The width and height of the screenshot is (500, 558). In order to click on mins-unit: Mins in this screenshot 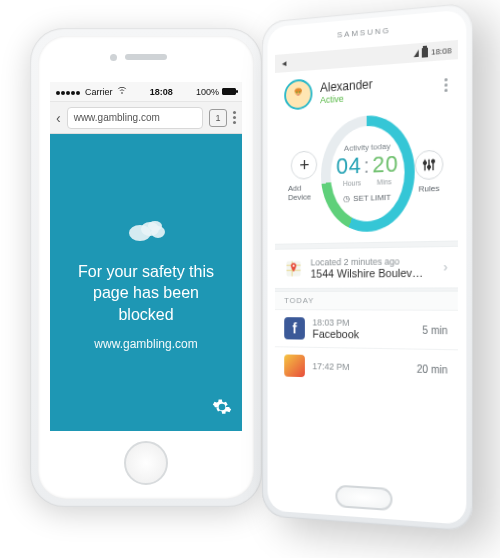, I will do `click(384, 182)`.